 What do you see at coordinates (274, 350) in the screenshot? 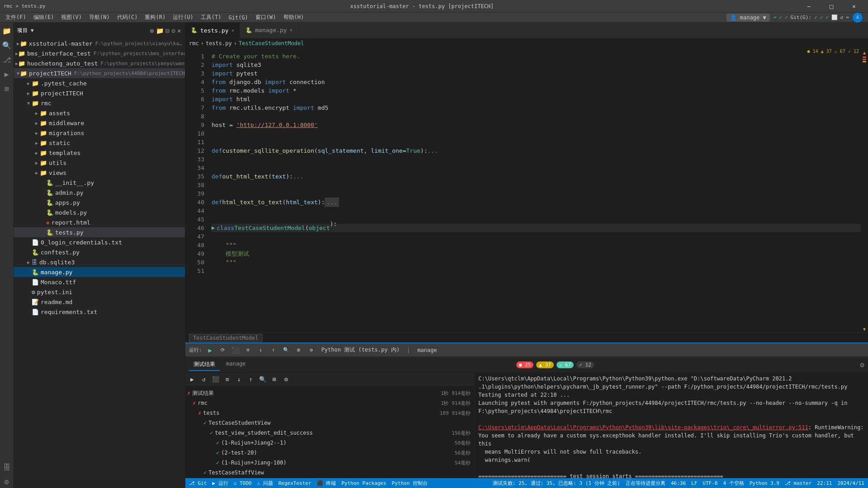
I see `run-bar-icon6: ↑` at bounding box center [274, 350].